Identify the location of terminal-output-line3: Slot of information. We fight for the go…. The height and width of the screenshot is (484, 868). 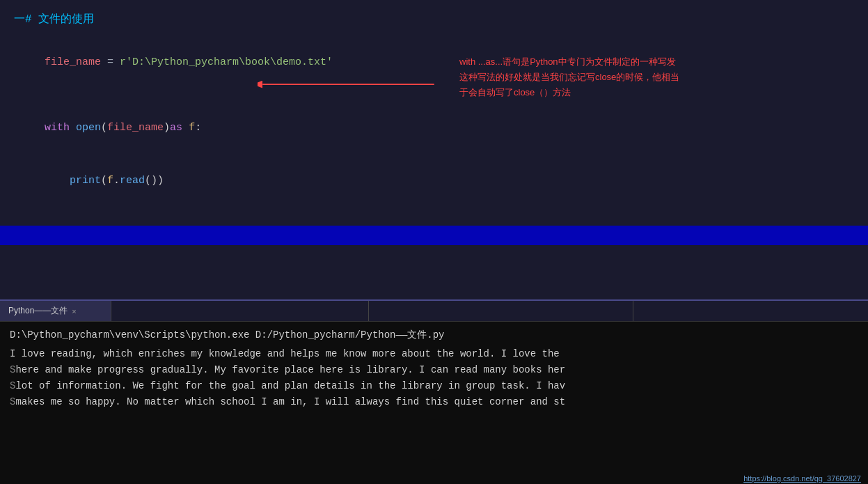
(434, 386).